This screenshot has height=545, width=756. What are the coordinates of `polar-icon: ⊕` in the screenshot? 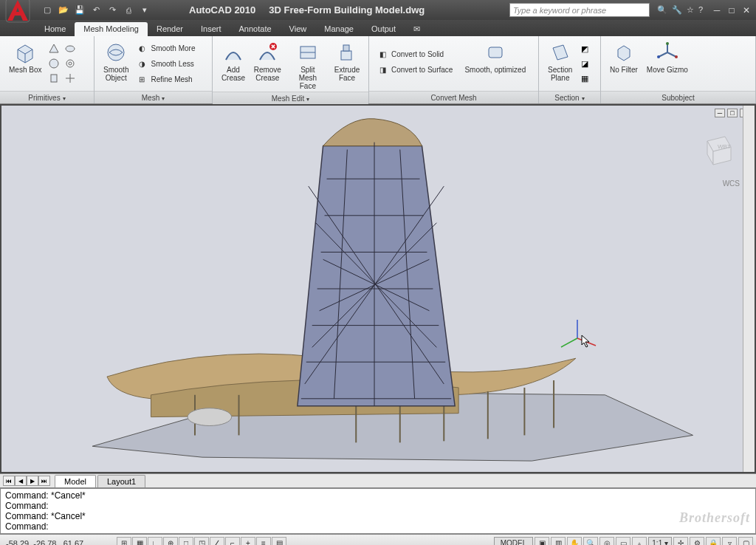 It's located at (171, 541).